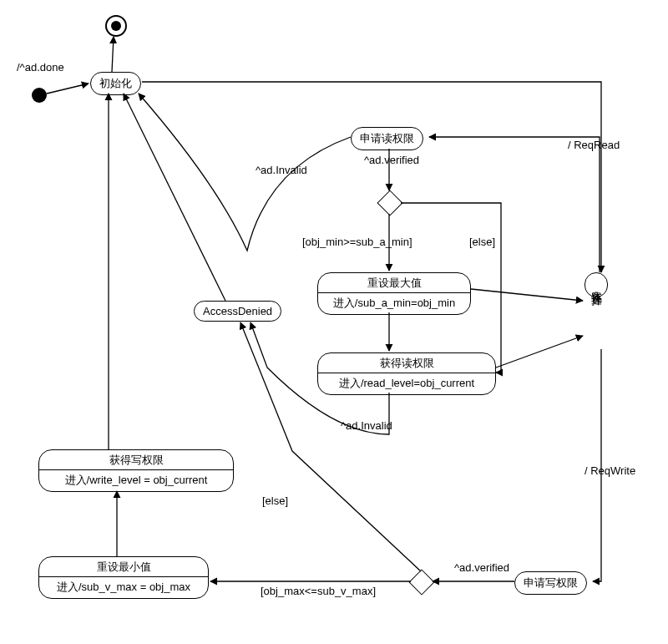  What do you see at coordinates (237, 311) in the screenshot?
I see `state-access-denied: AccessDenied` at bounding box center [237, 311].